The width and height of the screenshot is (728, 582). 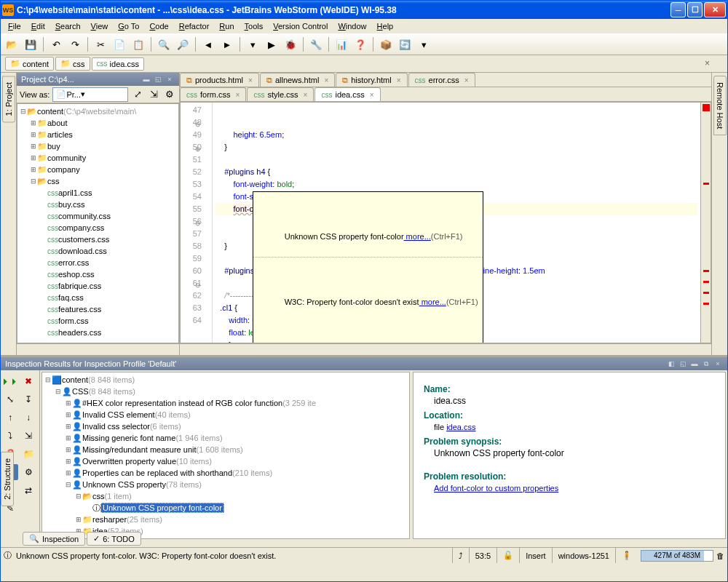 What do you see at coordinates (98, 158) in the screenshot?
I see `tree-item: ⊞📁 community` at bounding box center [98, 158].